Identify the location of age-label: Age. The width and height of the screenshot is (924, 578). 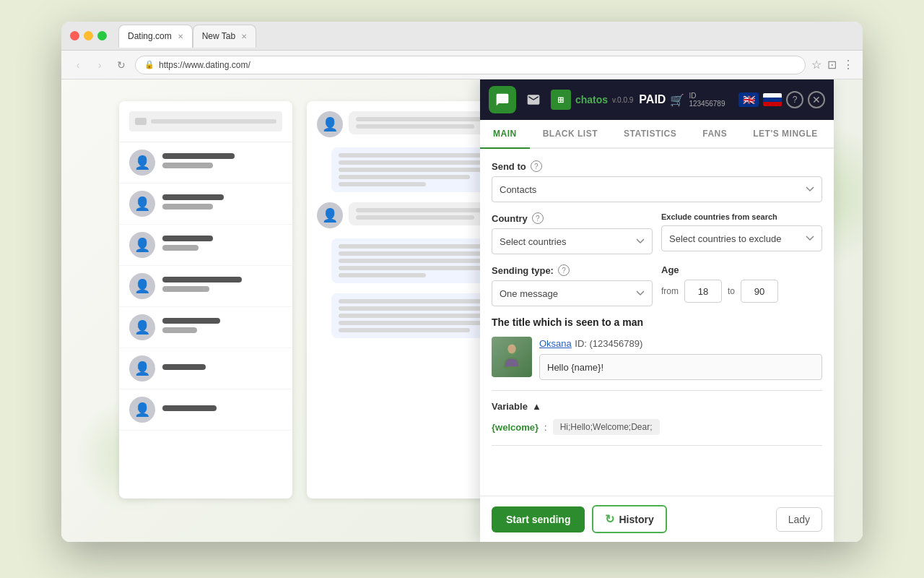
(742, 270).